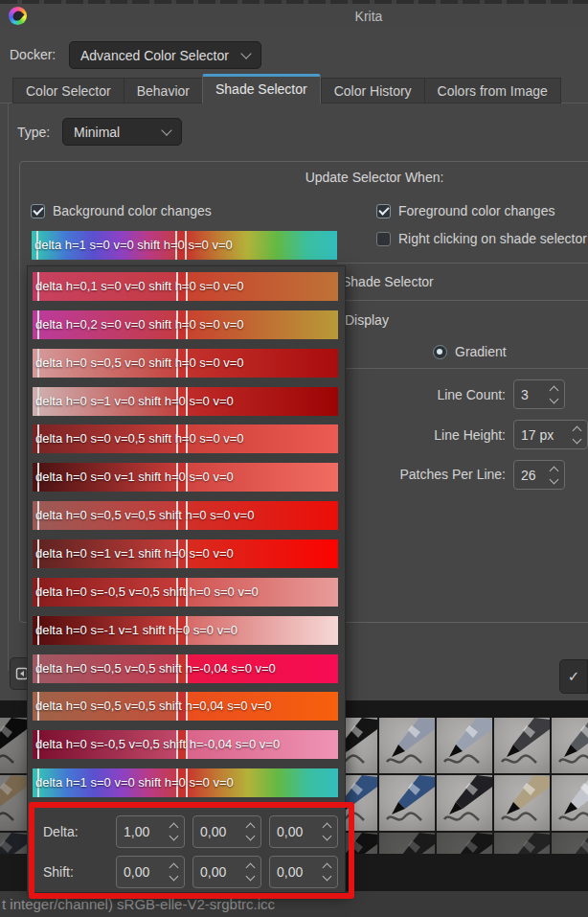 The width and height of the screenshot is (588, 917). I want to click on shade-preset-option: delta h=0 s=-0,5 v=0,5 shift h=-0,04 s=0…, so click(186, 745).